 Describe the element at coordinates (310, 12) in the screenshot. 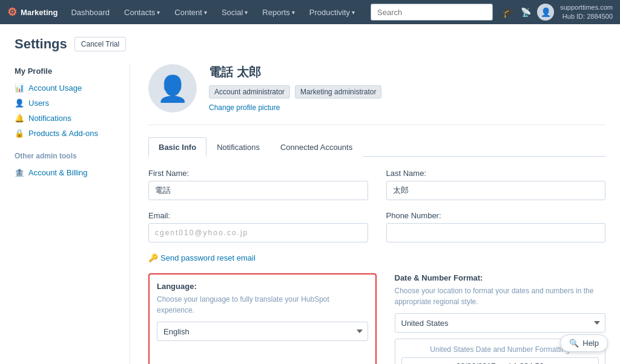

I see `top-navigation: ⚙ Marketing Dashboard Contacts ▾ Content…` at that location.